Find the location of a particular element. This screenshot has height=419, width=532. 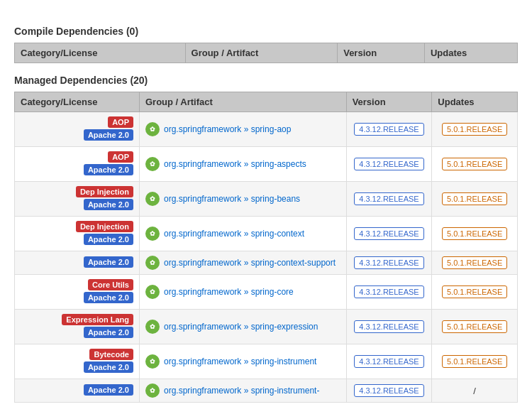

managed-section-title: Managed Dependencies (20) is located at coordinates (266, 80).